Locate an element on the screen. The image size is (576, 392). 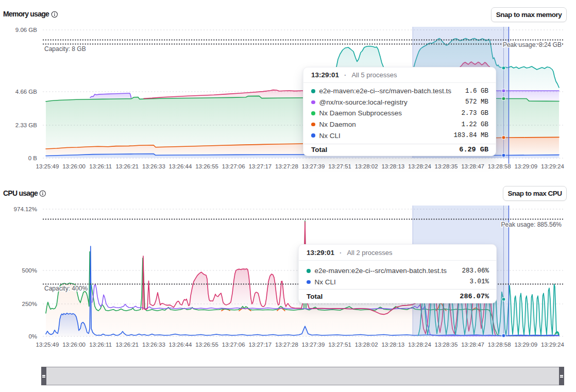
svg-text: 9.06 GB is located at coordinates (27, 30).